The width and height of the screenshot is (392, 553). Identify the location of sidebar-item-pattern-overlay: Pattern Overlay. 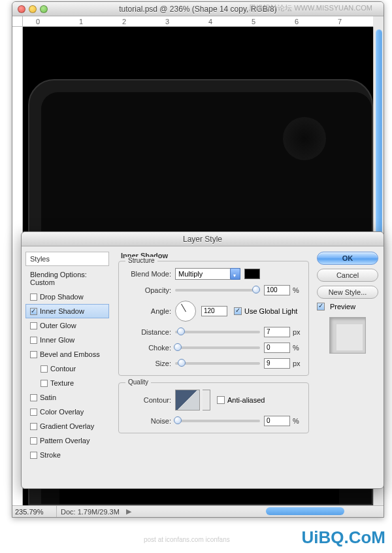
(67, 441).